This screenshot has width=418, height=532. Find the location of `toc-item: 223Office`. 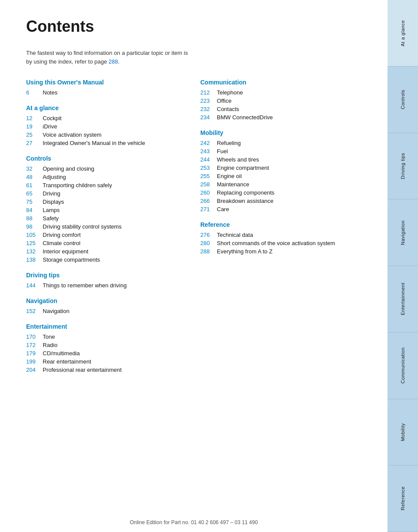

toc-item: 223Office is located at coordinates (274, 101).